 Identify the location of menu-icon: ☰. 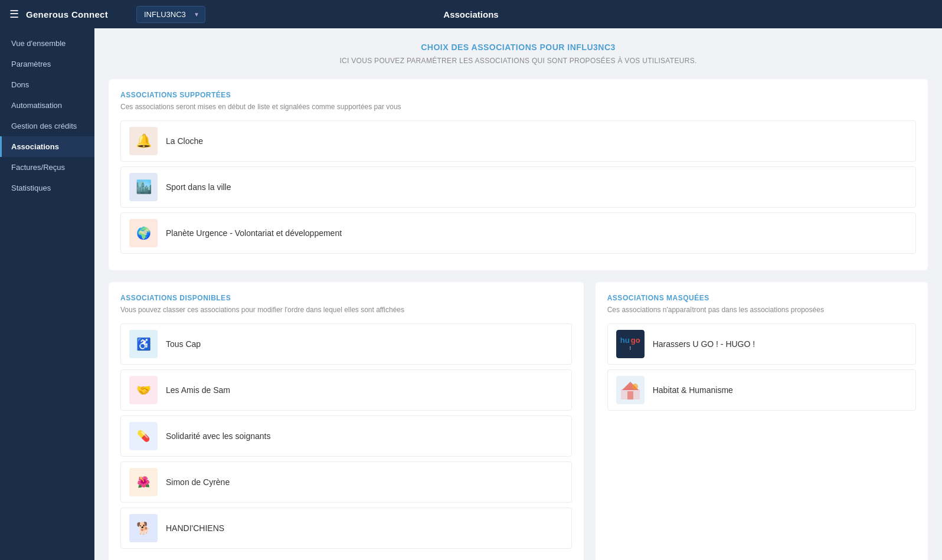
(14, 14).